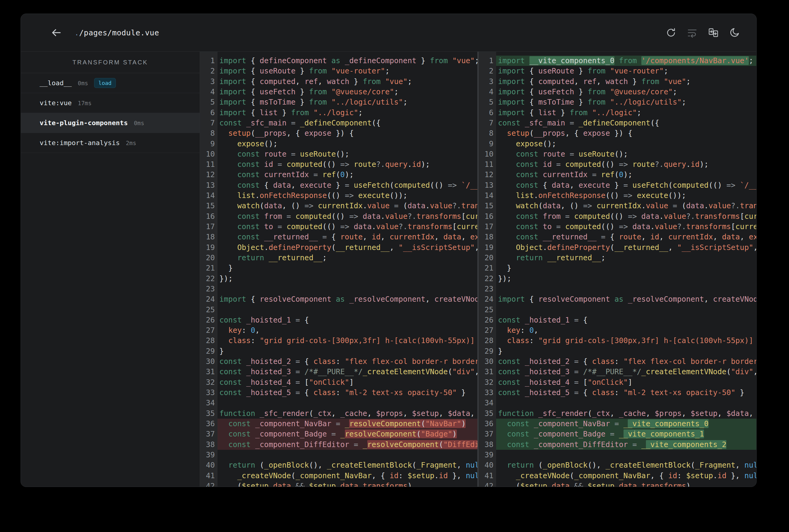 The width and height of the screenshot is (789, 532). Describe the element at coordinates (671, 33) in the screenshot. I see `refresh-icon` at that location.